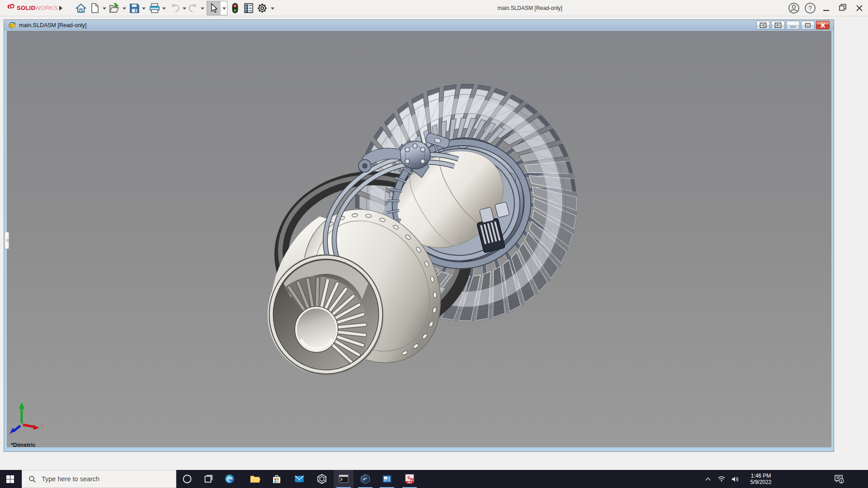 The height and width of the screenshot is (488, 868). I want to click on svg-text: x, so click(42, 425).